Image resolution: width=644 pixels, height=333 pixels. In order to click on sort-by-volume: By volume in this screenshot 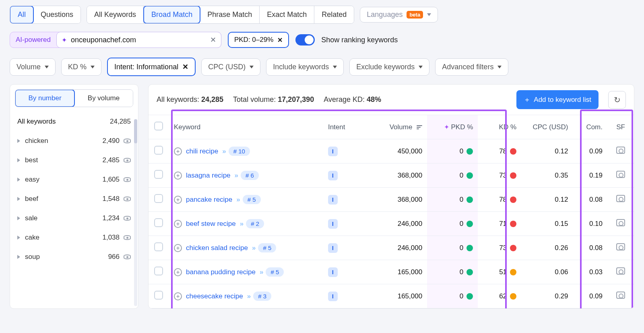, I will do `click(104, 98)`.